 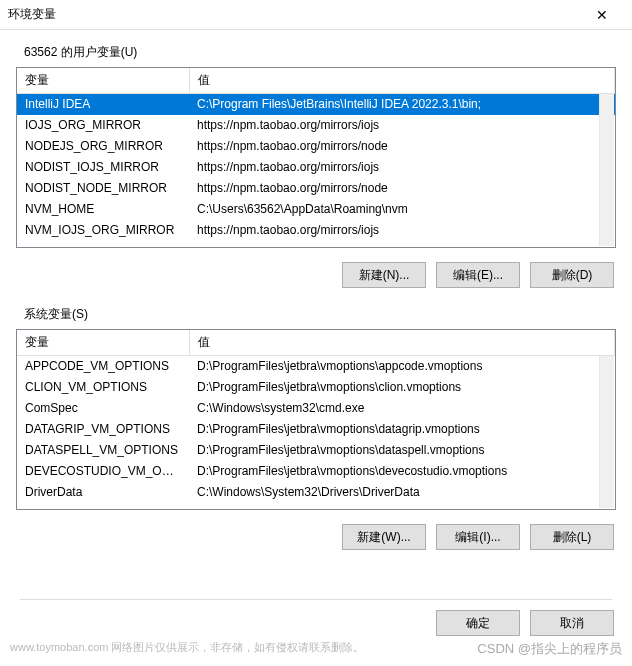 I want to click on watermark-right: CSDN @指尖上的程序员, so click(x=550, y=649).